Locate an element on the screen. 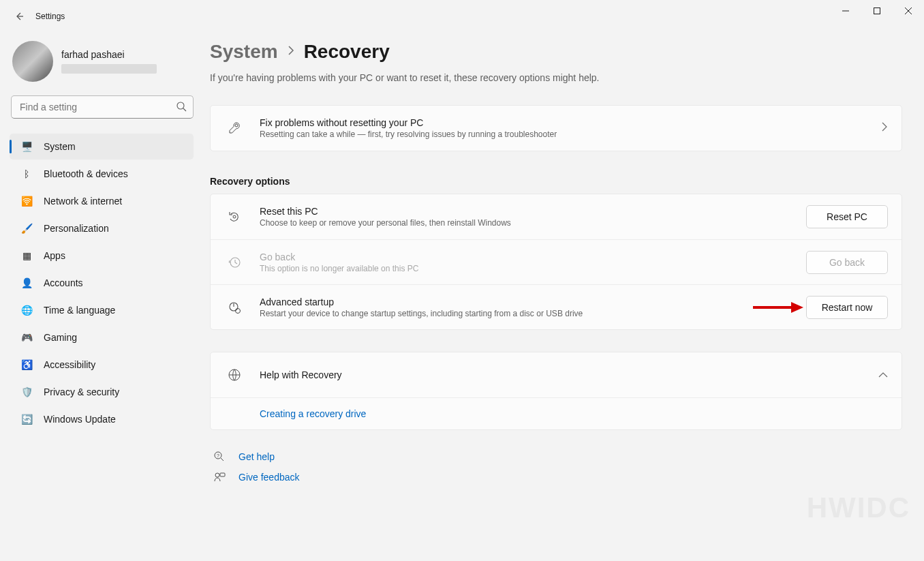 The height and width of the screenshot is (561, 924). maximize-icon is located at coordinates (877, 11).